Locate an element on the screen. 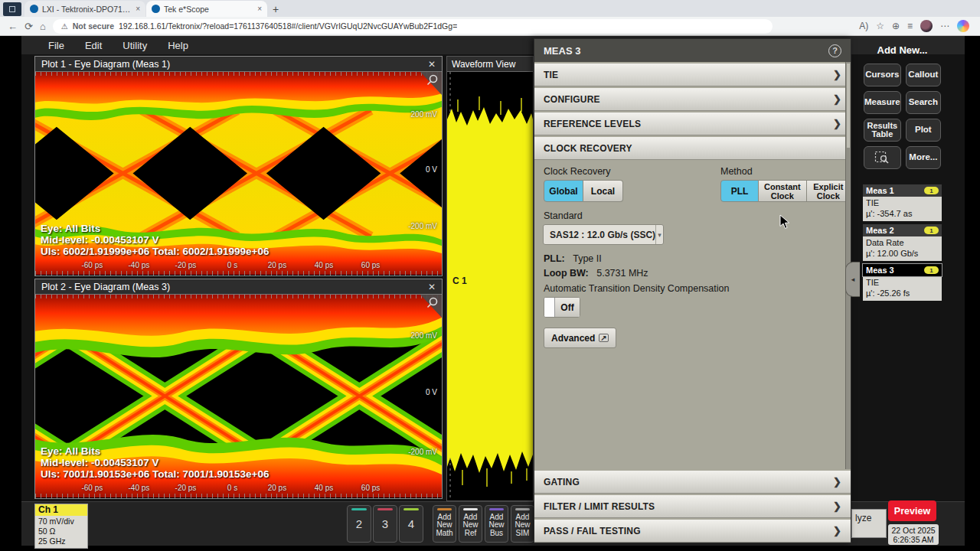  preview-button: Preview is located at coordinates (913, 511).